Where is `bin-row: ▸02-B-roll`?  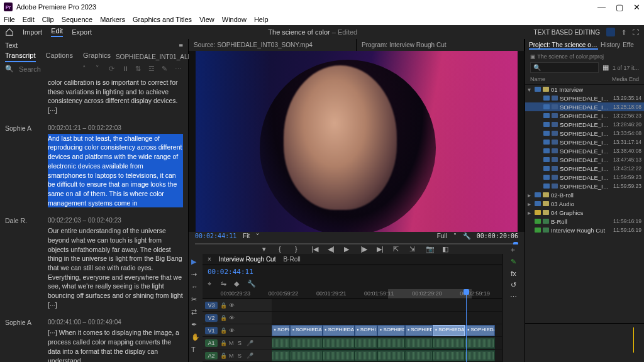
bin-row: ▸02-B-roll is located at coordinates (585, 195).